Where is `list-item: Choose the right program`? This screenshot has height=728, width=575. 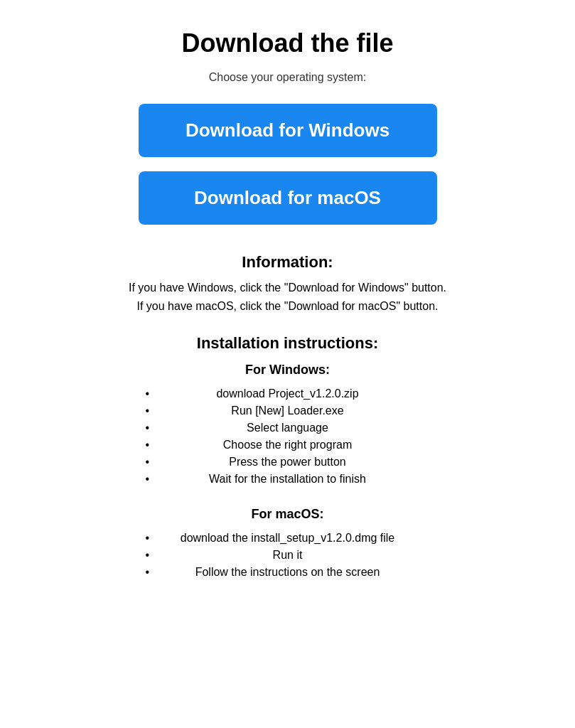 list-item: Choose the right program is located at coordinates (287, 445).